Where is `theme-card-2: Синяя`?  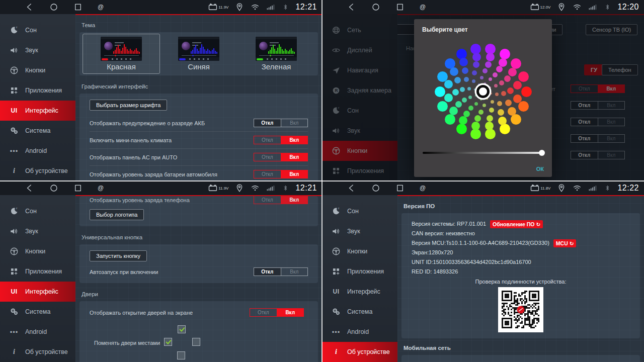 theme-card-2: Синяя is located at coordinates (199, 54).